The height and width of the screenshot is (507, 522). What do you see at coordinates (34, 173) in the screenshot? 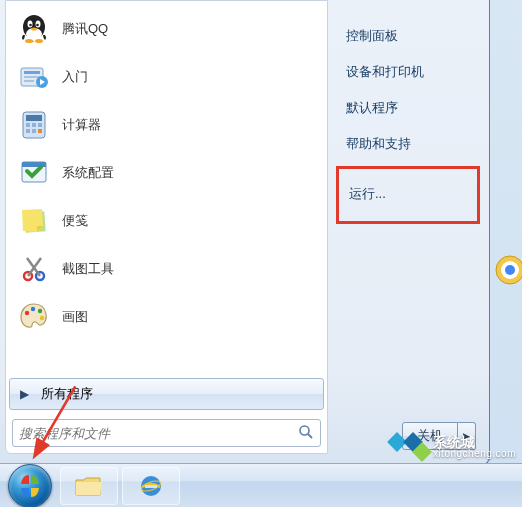
I see `msconfig-icon` at bounding box center [34, 173].